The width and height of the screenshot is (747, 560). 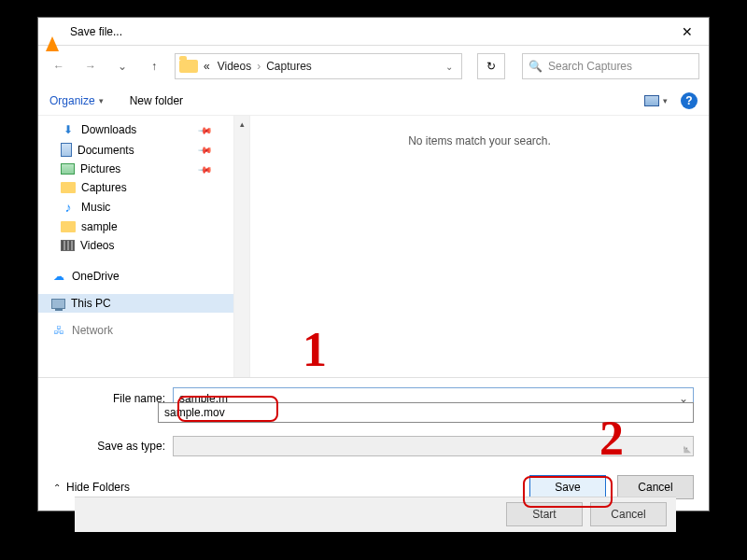 I want to click on sidebar-item-label: sample, so click(x=99, y=227).